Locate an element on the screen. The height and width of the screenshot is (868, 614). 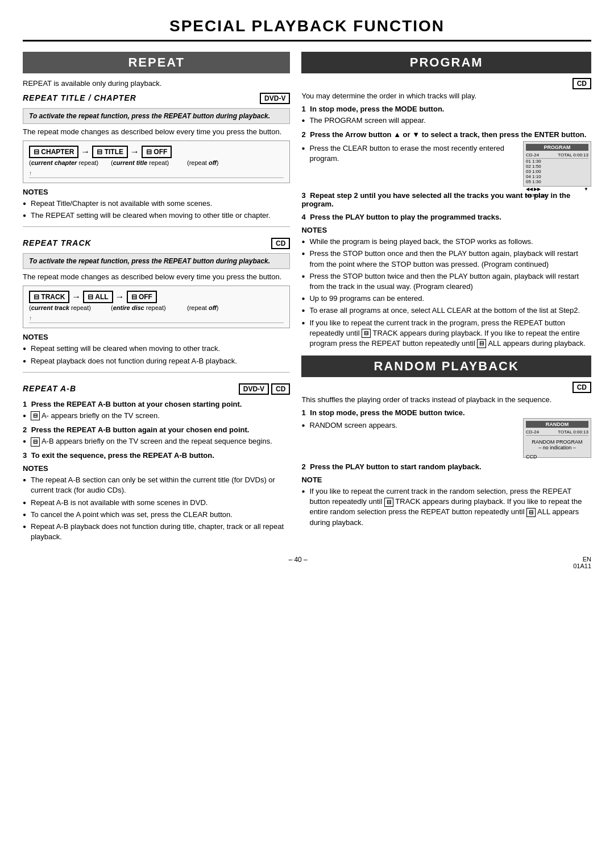
program-cd-badge: CD is located at coordinates (582, 84).